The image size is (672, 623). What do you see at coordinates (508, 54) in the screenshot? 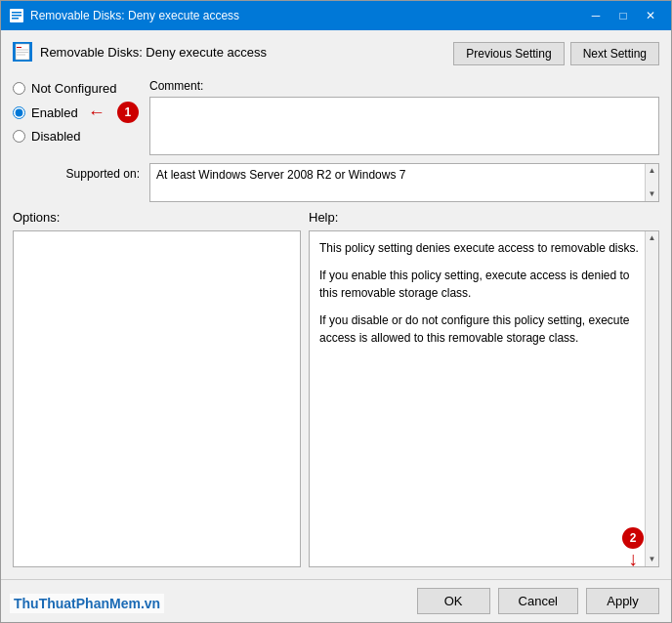
I see `previous-setting-button: Previous Setting` at bounding box center [508, 54].